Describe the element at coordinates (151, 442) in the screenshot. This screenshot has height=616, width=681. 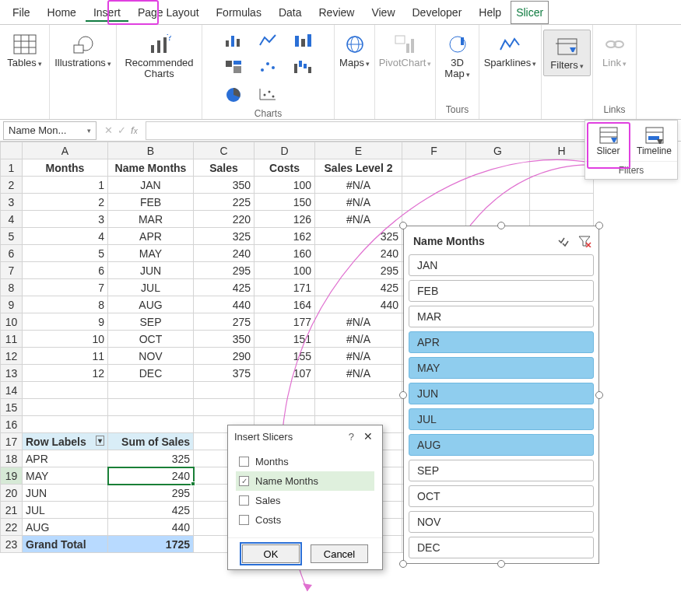
I see `cell-B17: Sum of Sales` at that location.